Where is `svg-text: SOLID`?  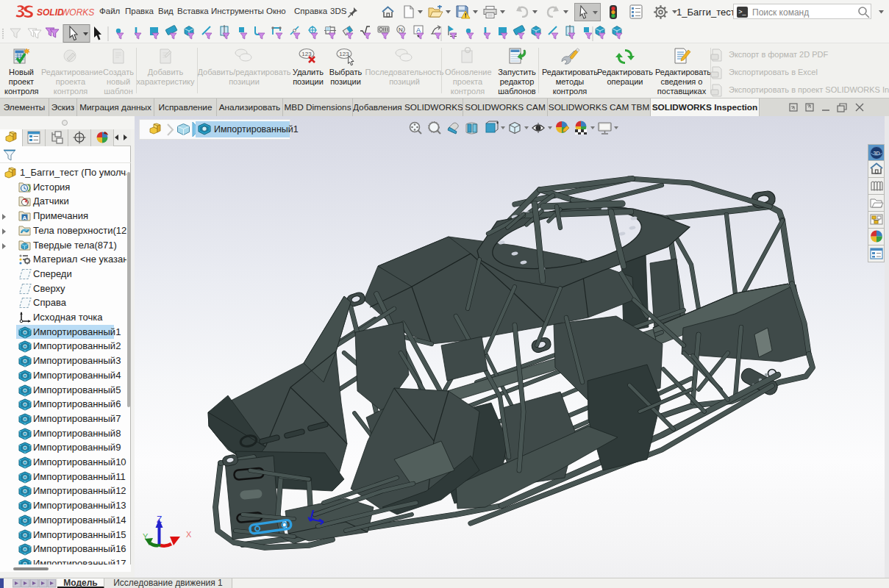 svg-text: SOLID is located at coordinates (50, 12).